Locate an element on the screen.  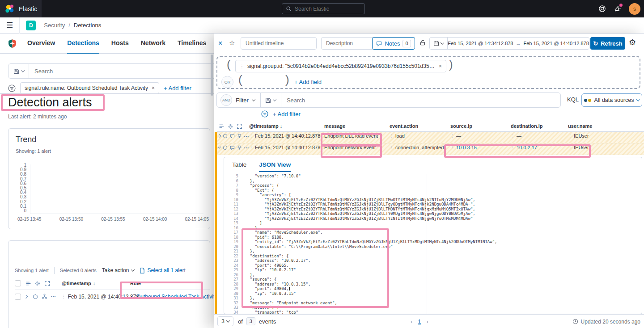
row-checkbox is located at coordinates (18, 297).